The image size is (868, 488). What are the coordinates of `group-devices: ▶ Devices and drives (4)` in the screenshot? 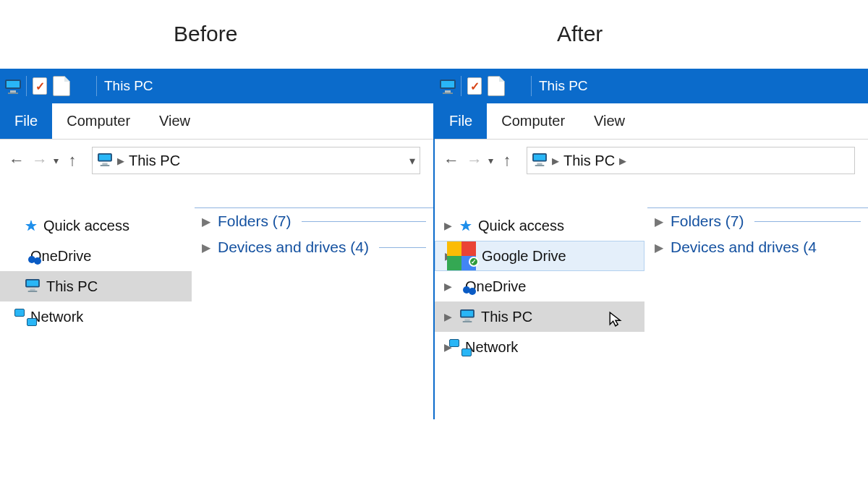 It's located at (314, 247).